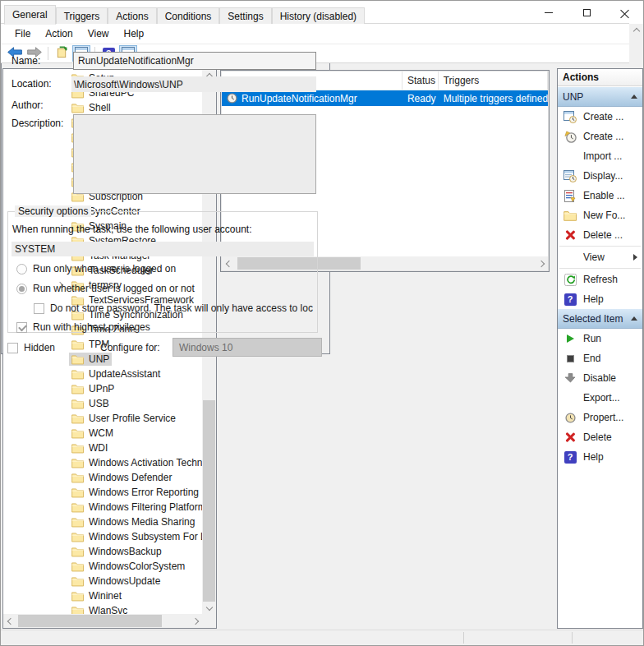  What do you see at coordinates (573, 97) in the screenshot?
I see `actions-section-title: UNP` at bounding box center [573, 97].